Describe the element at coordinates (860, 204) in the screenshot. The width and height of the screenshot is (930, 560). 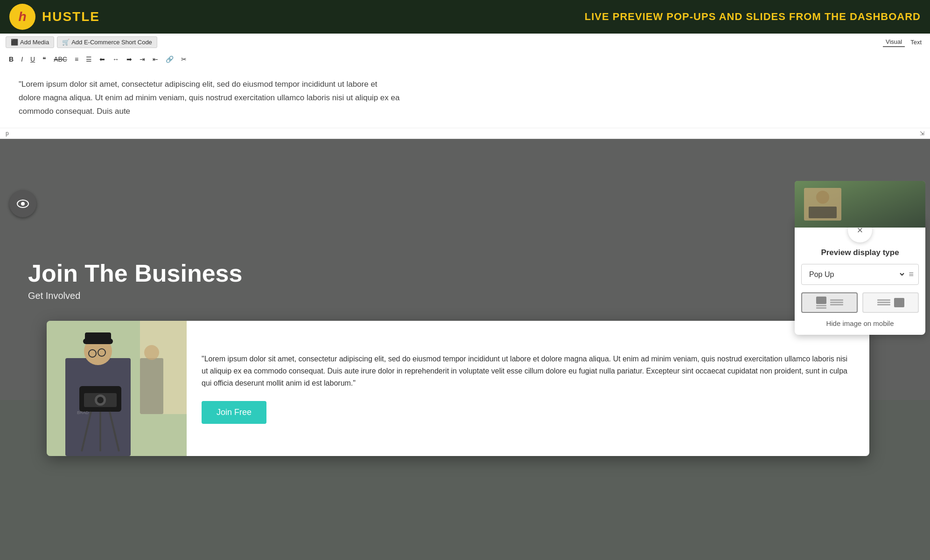
I see `bg-thumbnail-svg` at that location.